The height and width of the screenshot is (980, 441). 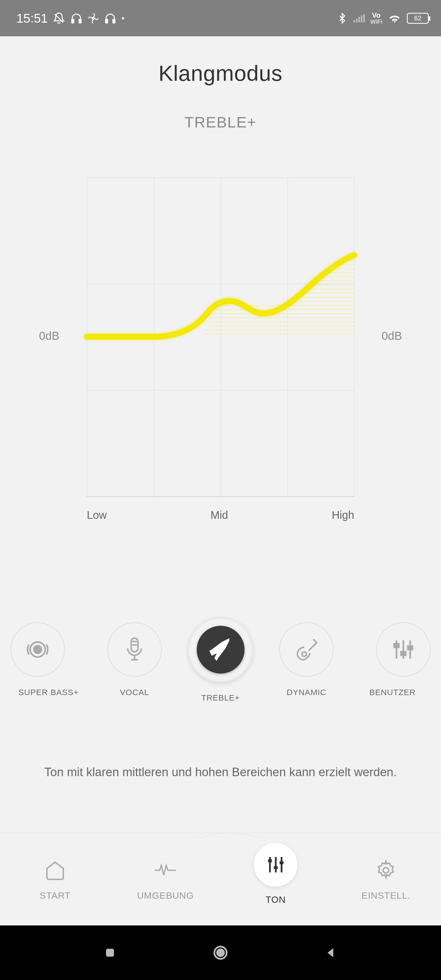 I want to click on gear-icon, so click(x=386, y=870).